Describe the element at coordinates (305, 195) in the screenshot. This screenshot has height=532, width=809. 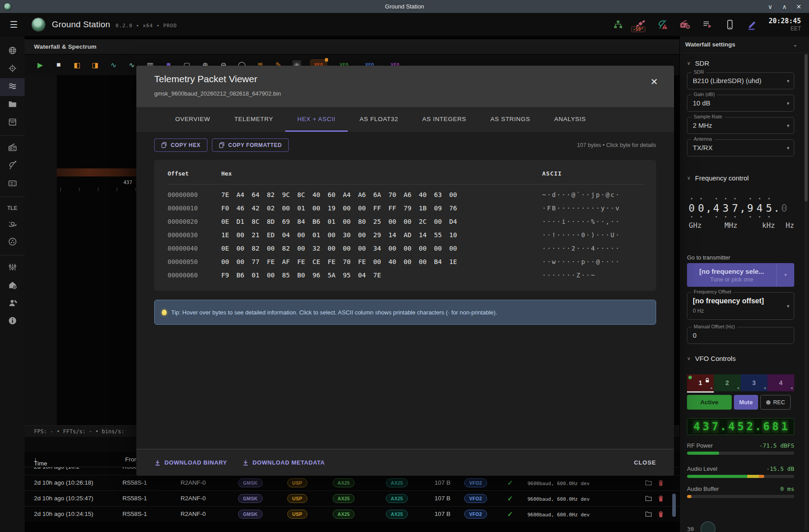
I see `hex-byte: 8C` at that location.